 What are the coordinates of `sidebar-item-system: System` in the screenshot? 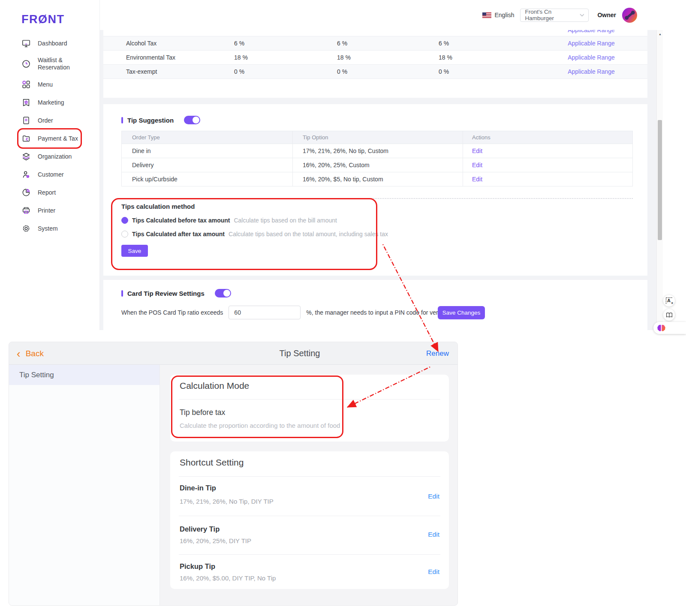 It's located at (50, 228).